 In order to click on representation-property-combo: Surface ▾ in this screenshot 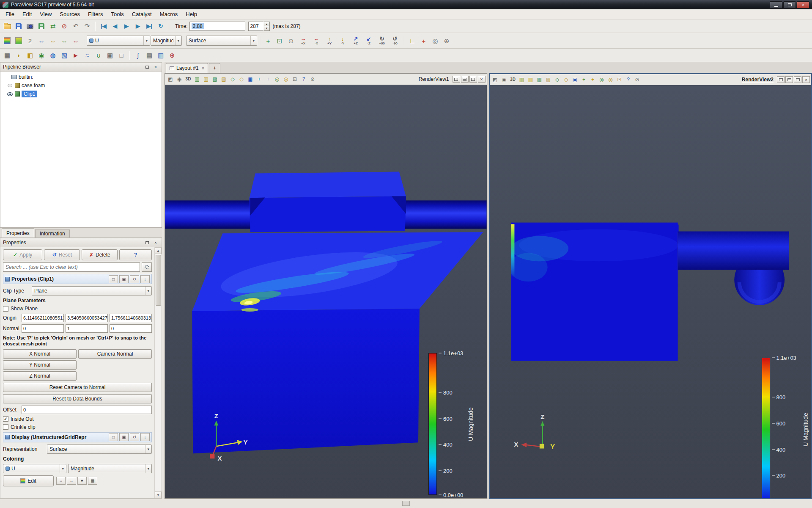, I will do `click(99, 449)`.